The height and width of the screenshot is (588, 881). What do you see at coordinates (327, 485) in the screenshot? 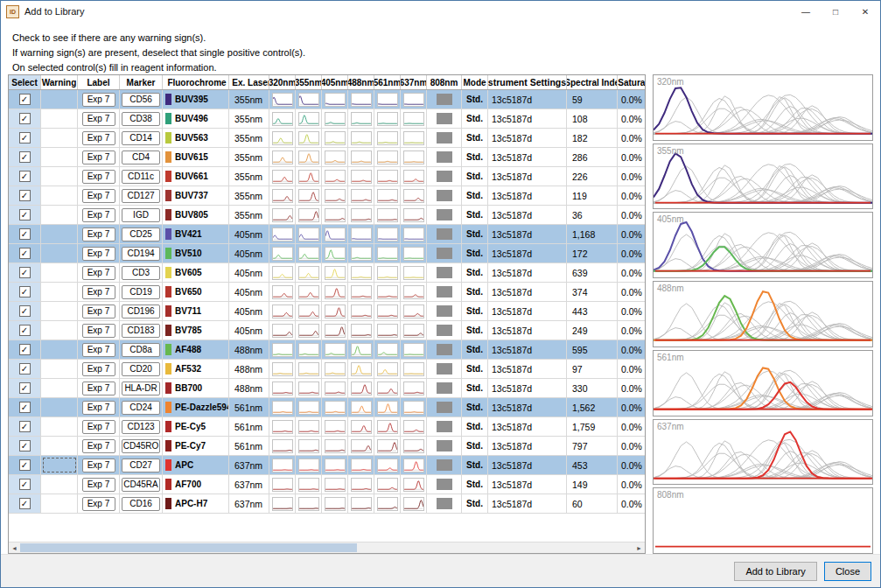
I see `table-row: ✓Exp 7CD45RAAF700637nmStd.13c5187d1490.0…` at bounding box center [327, 485].